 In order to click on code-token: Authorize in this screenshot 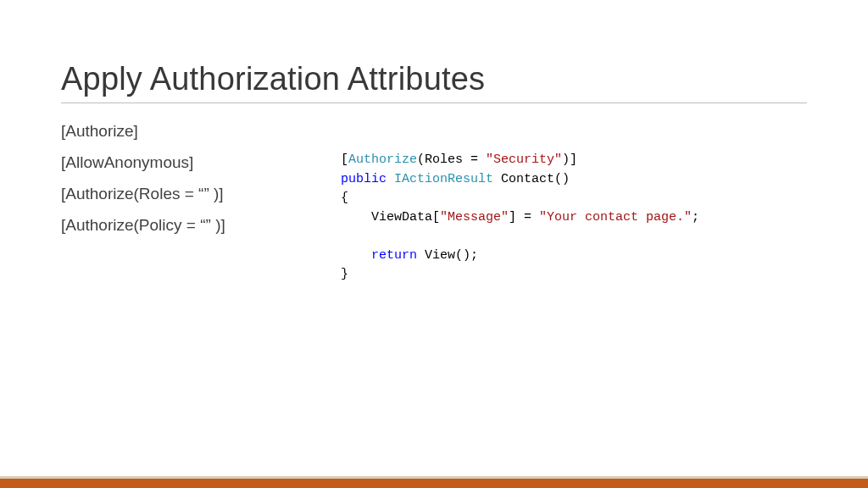, I will do `click(383, 159)`.